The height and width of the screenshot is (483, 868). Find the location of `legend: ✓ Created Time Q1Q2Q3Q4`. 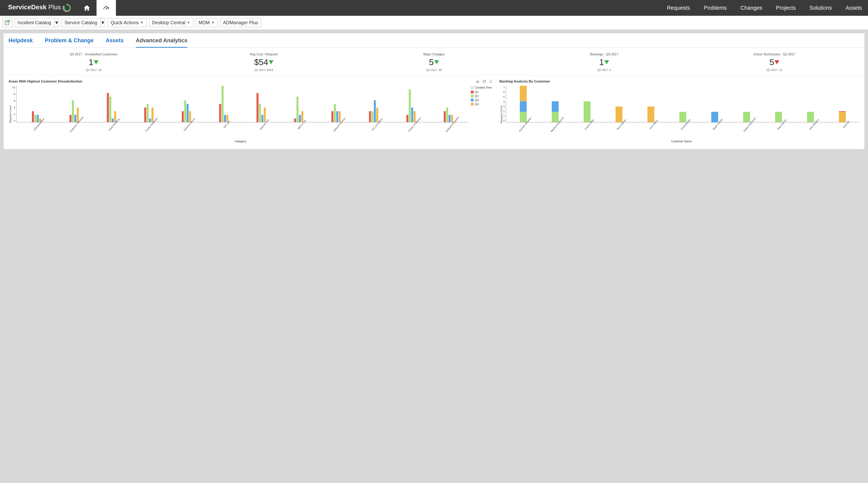

legend: ✓ Created Time Q1Q2Q3Q4 is located at coordinates (482, 115).